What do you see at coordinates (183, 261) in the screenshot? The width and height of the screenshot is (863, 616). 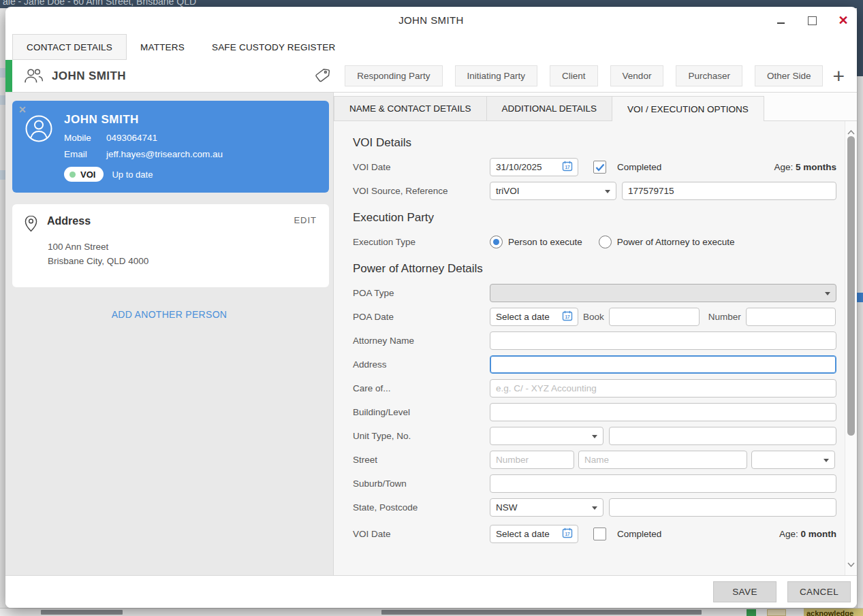 I see `address-line-2: Brisbane City, QLD 4000` at bounding box center [183, 261].